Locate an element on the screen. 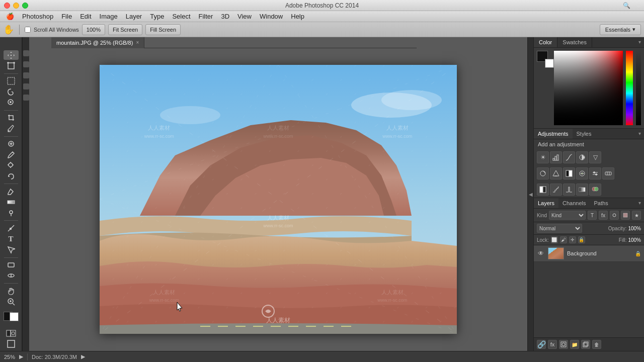  crop-tool-button is located at coordinates (11, 118).